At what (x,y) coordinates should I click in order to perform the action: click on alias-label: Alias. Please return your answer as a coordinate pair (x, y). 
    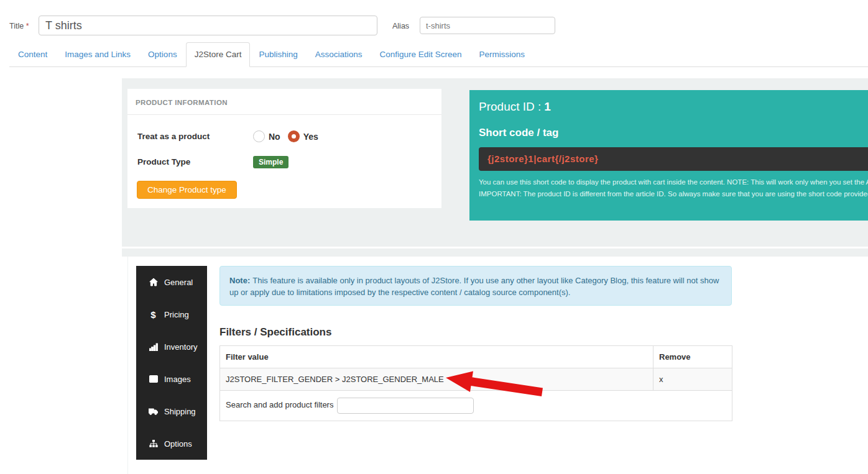
    Looking at the image, I should click on (400, 26).